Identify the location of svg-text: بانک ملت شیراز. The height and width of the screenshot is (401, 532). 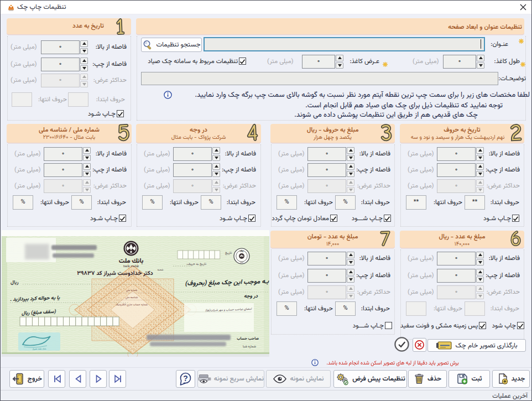
(39, 349).